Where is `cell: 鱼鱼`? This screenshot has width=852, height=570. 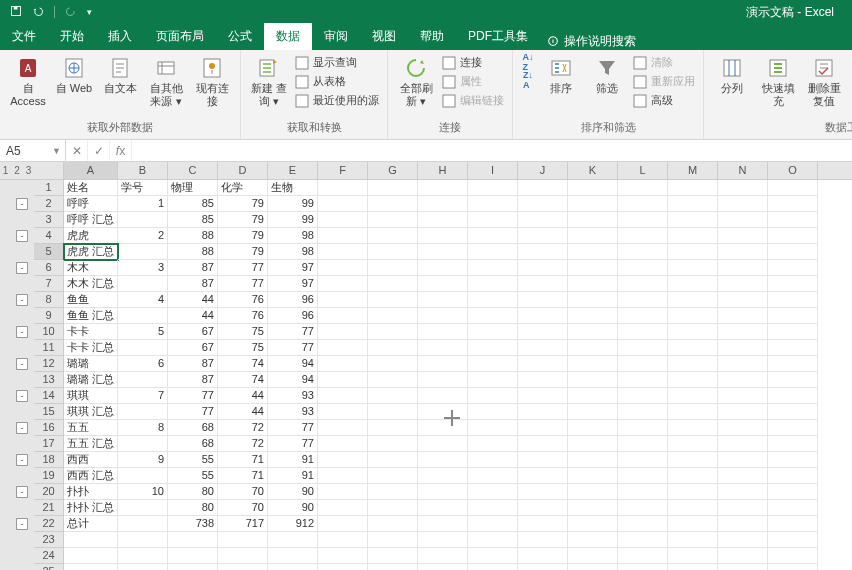
cell: 鱼鱼 is located at coordinates (91, 300).